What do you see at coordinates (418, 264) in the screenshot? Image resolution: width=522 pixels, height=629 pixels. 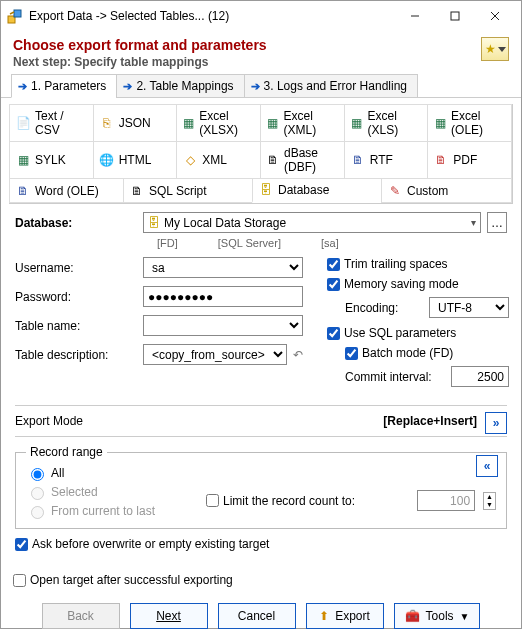 I see `trim-checkbox: Trim trailing spaces` at bounding box center [418, 264].